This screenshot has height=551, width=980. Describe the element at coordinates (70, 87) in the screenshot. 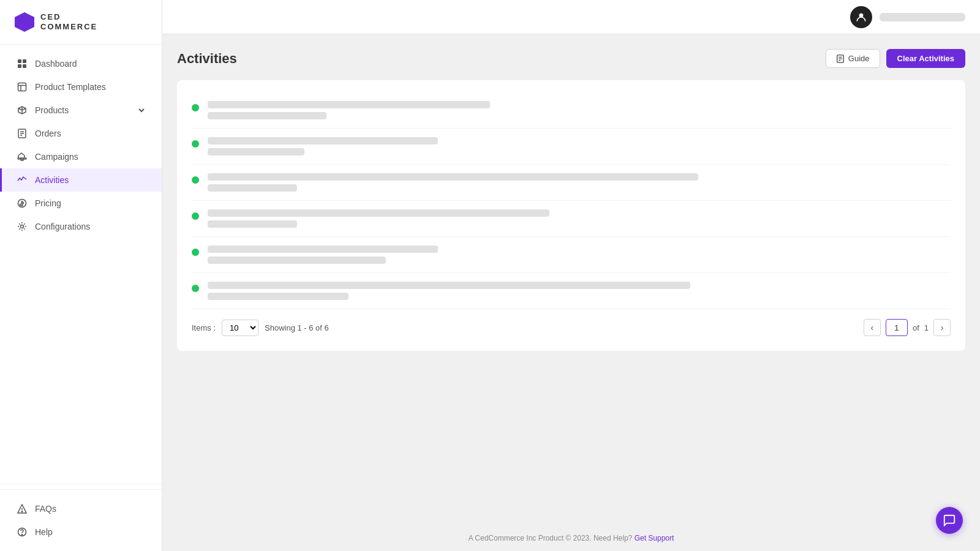

I see `sidebar-item-label: Product Templates` at that location.